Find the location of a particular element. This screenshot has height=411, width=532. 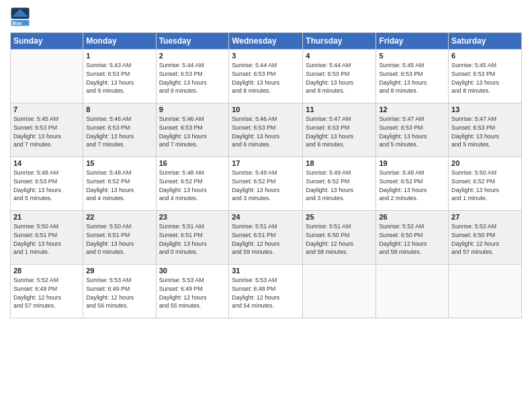

day-number: 5 is located at coordinates (412, 56).